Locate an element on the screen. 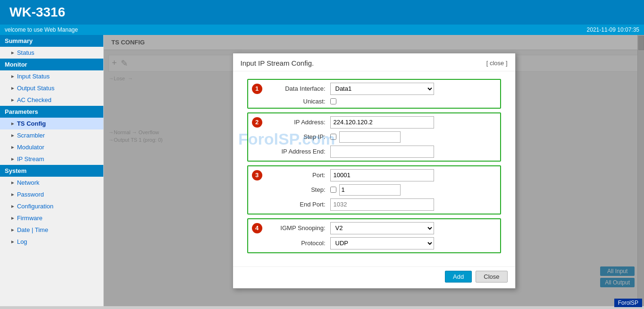 This screenshot has width=644, height=309. sidebar-item-input-status: ► Input Status is located at coordinates (52, 77).